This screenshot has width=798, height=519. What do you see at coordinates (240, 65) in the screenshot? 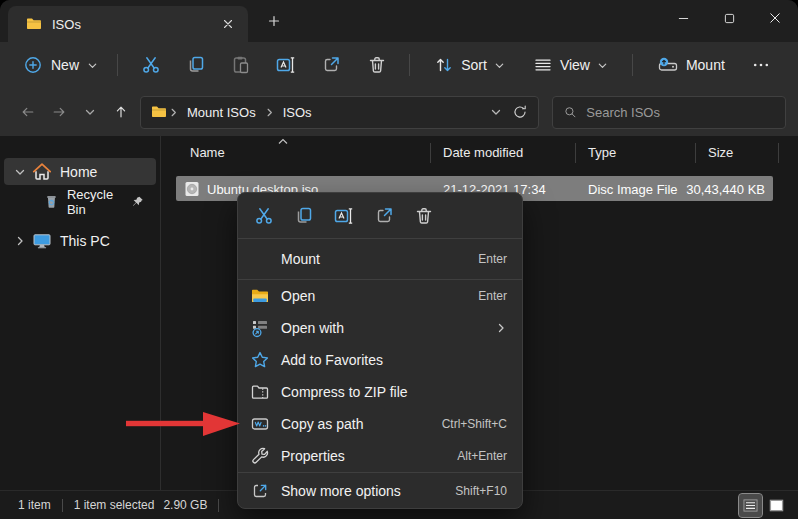
I see `paste-button` at bounding box center [240, 65].